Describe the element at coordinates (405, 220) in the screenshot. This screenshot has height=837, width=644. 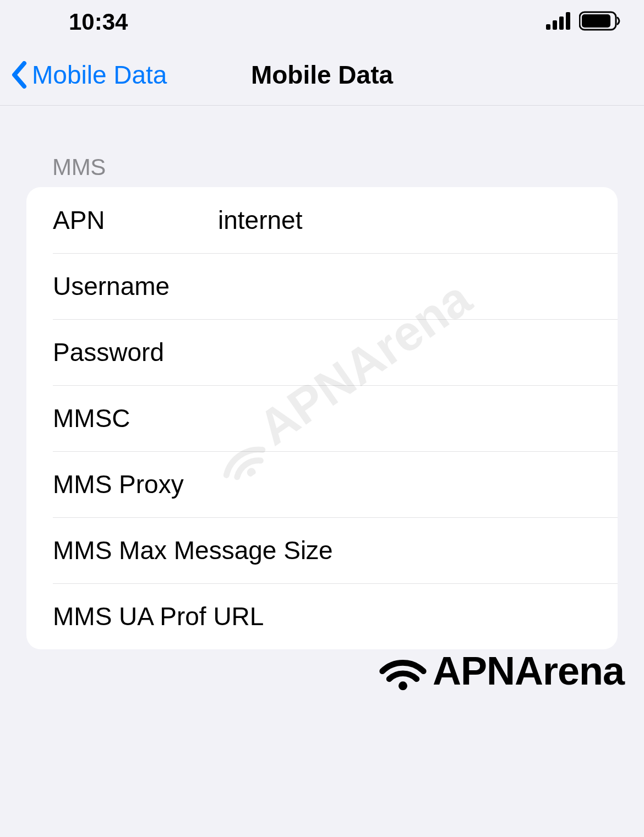
I see `apn-field` at that location.